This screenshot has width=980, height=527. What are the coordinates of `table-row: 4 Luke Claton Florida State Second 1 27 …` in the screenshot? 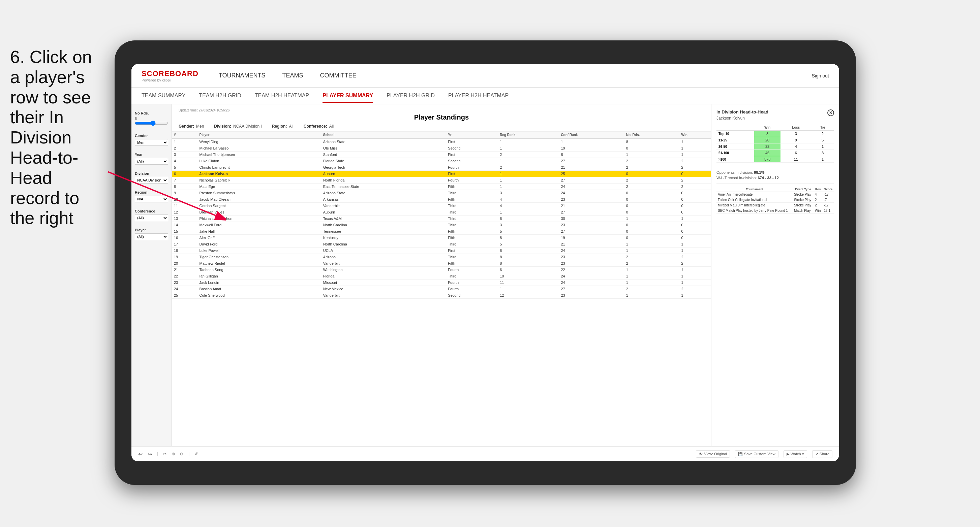 It's located at (441, 161).